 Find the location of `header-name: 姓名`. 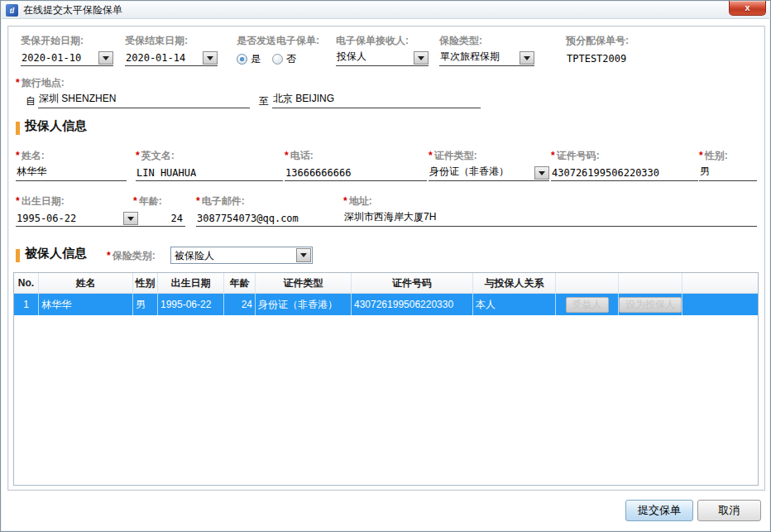

header-name: 姓名 is located at coordinates (86, 283).